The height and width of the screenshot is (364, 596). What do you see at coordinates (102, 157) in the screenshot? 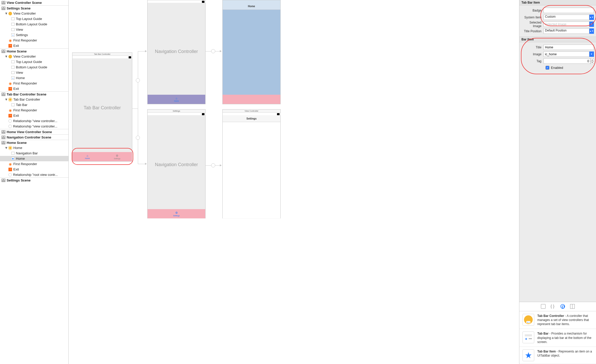
I see `tab-bar: ⌂ Home ⚙ Settings` at bounding box center [102, 157].